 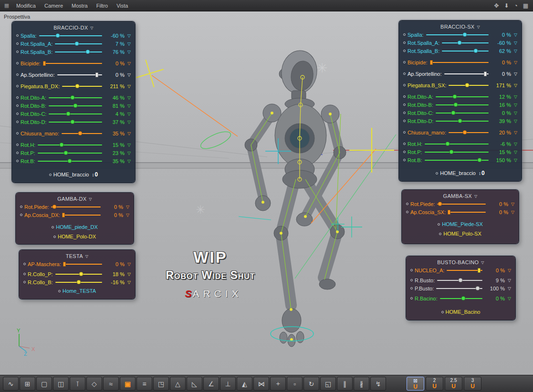 What do you see at coordinates (80, 6) in the screenshot?
I see `menu-item-mostra: Mostra` at bounding box center [80, 6].